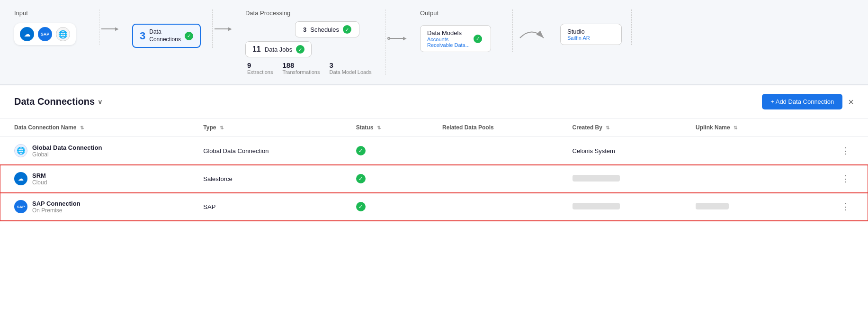 The image size is (868, 309). Describe the element at coordinates (493, 128) in the screenshot. I see `col-pools: Related Data Pools` at that location.